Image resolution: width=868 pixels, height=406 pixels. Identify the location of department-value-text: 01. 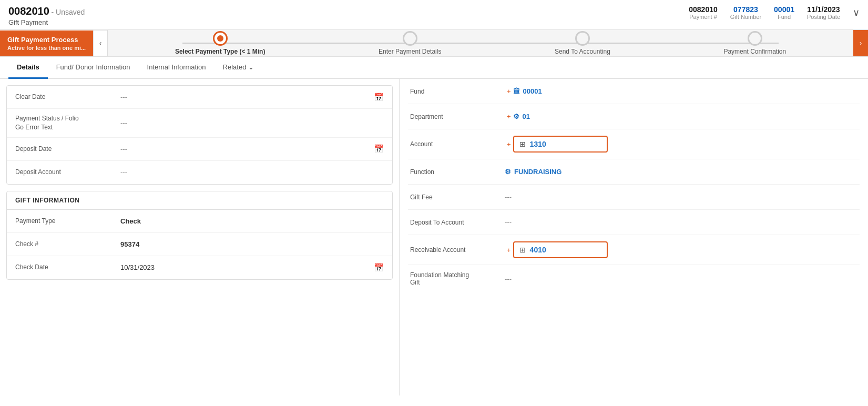
(526, 117).